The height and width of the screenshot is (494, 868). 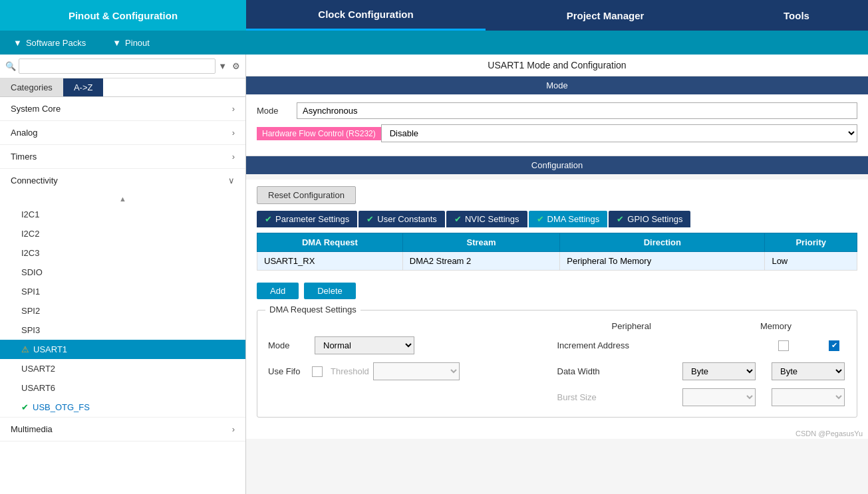 What do you see at coordinates (434, 43) in the screenshot?
I see `sub-nav: ▼ Software Packs ▼ Pinout` at bounding box center [434, 43].